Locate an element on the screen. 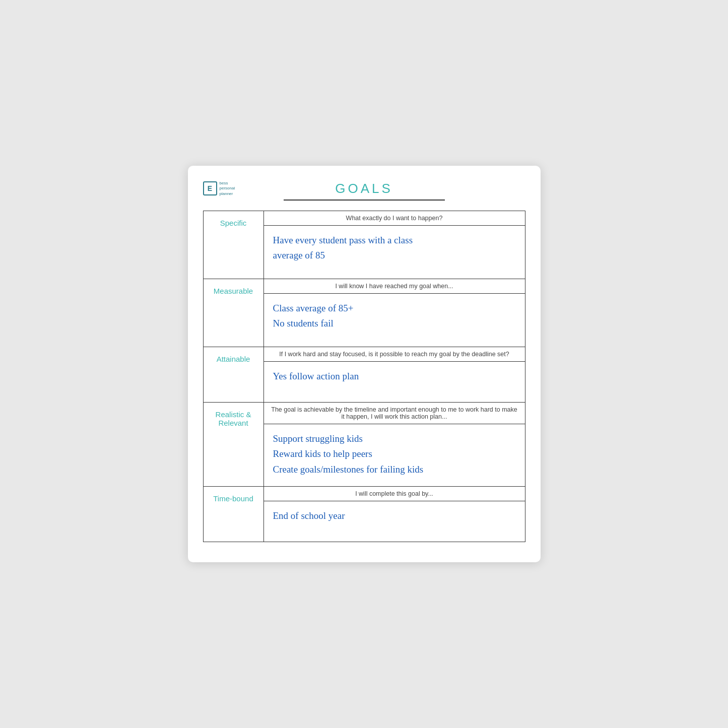 The width and height of the screenshot is (728, 728). label-measurable: Measurable is located at coordinates (233, 312).